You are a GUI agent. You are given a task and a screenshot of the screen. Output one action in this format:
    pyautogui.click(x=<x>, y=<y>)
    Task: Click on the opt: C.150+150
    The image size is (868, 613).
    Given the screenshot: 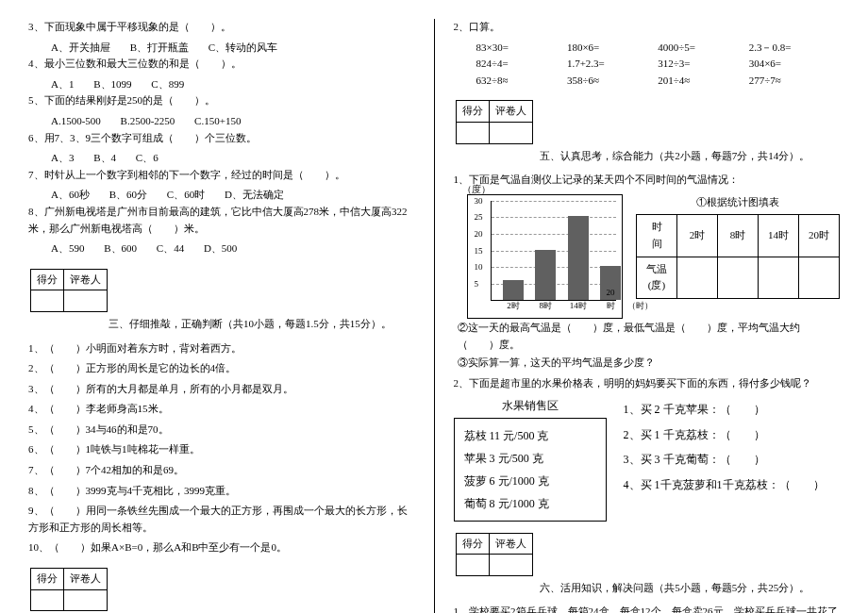 What is the action you would take?
    pyautogui.click(x=217, y=122)
    